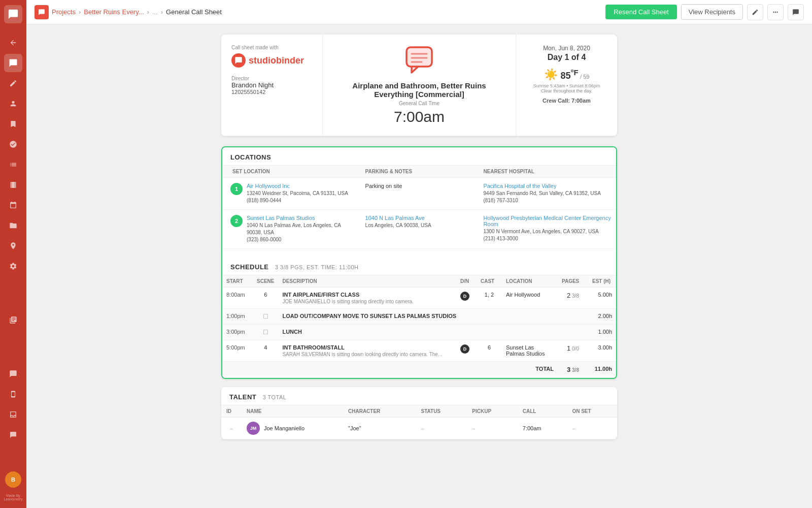 This screenshot has width=812, height=508. I want to click on sched-scene-2: ☐, so click(265, 317).